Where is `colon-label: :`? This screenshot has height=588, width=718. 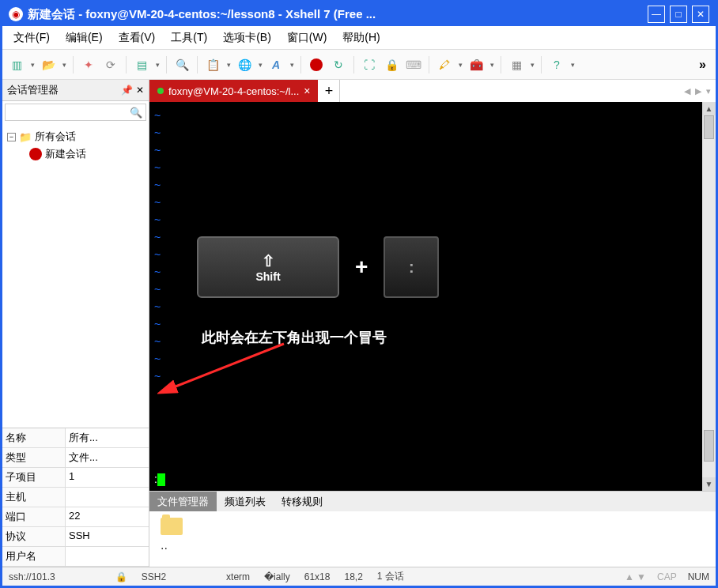
colon-label: : is located at coordinates (411, 267).